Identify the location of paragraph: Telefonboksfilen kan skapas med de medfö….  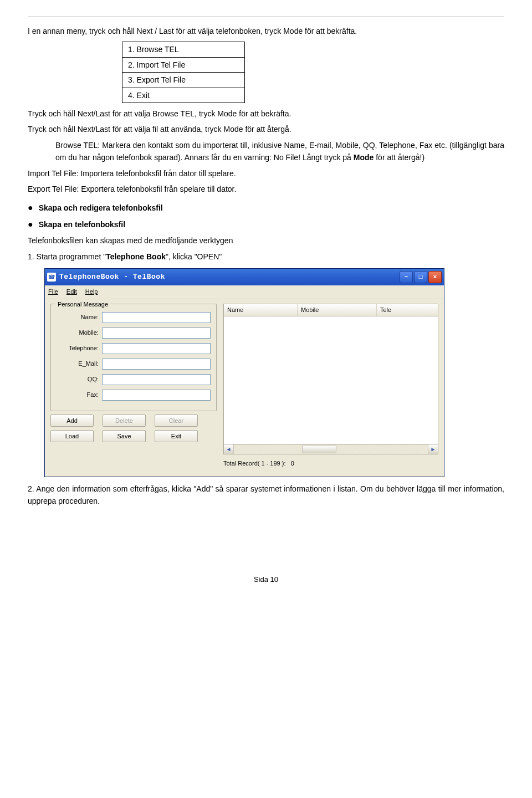
(266, 241).